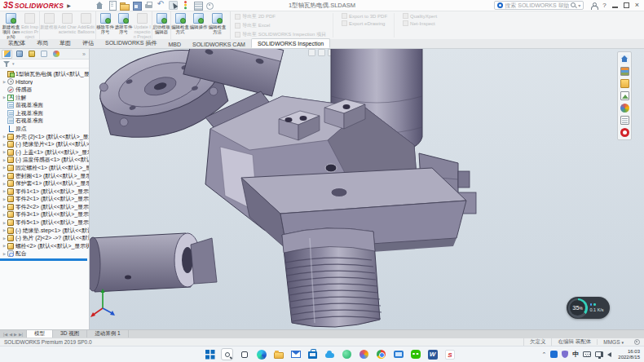 The image size is (644, 362). What do you see at coordinates (626, 5) in the screenshot?
I see `restore-button` at bounding box center [626, 5].